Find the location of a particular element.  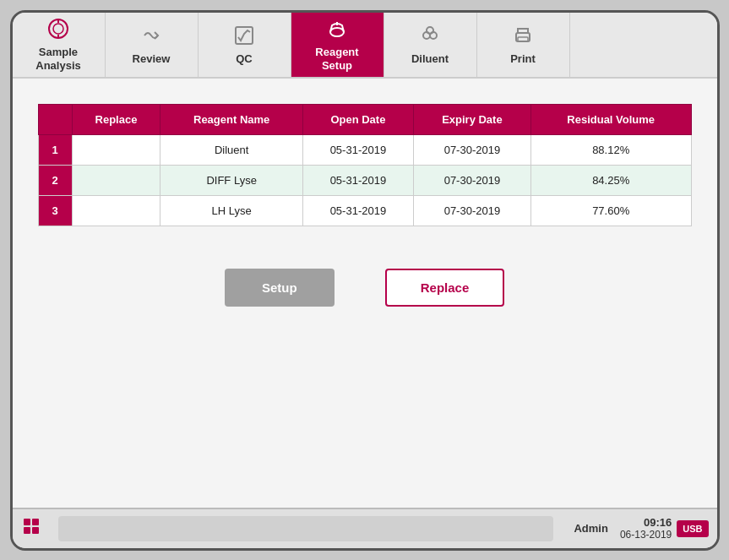

nav-review: Review is located at coordinates (152, 45).